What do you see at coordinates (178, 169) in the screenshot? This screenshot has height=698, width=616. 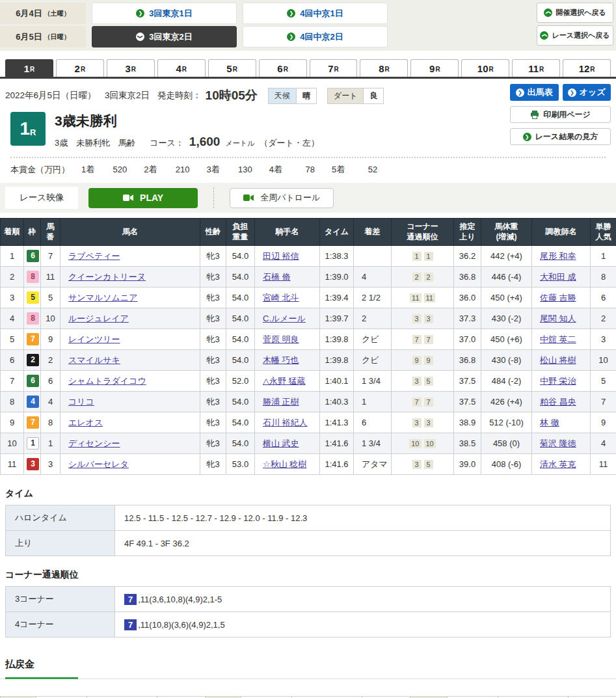 I see `prize-amount: 210` at bounding box center [178, 169].